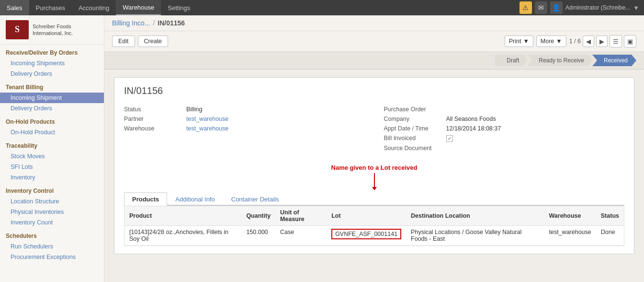 The image size is (644, 282). What do you see at coordinates (195, 199) in the screenshot?
I see `tab-additional-info: Additional Info` at bounding box center [195, 199].